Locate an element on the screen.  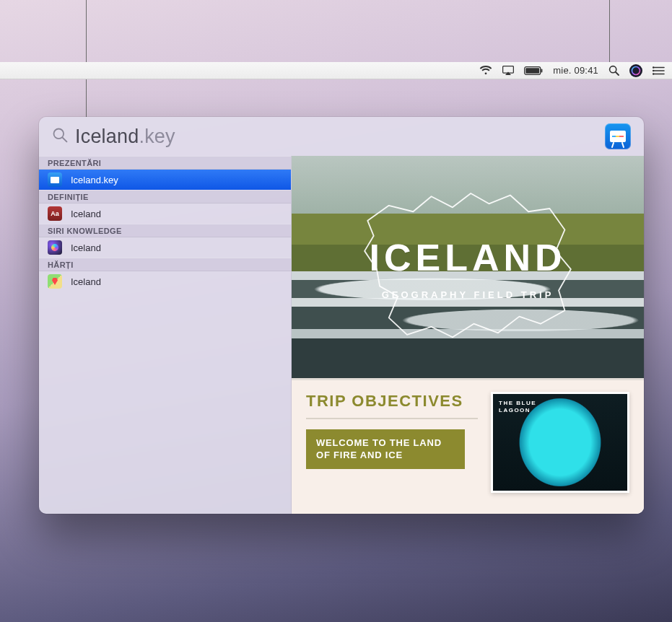
airplay-icon is located at coordinates (508, 71).